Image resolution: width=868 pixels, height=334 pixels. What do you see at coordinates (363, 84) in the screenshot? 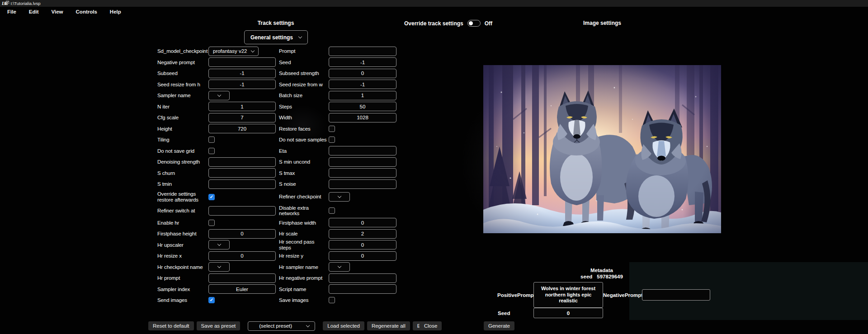
I see `input-seed-resize-from-w: -1` at bounding box center [363, 84].